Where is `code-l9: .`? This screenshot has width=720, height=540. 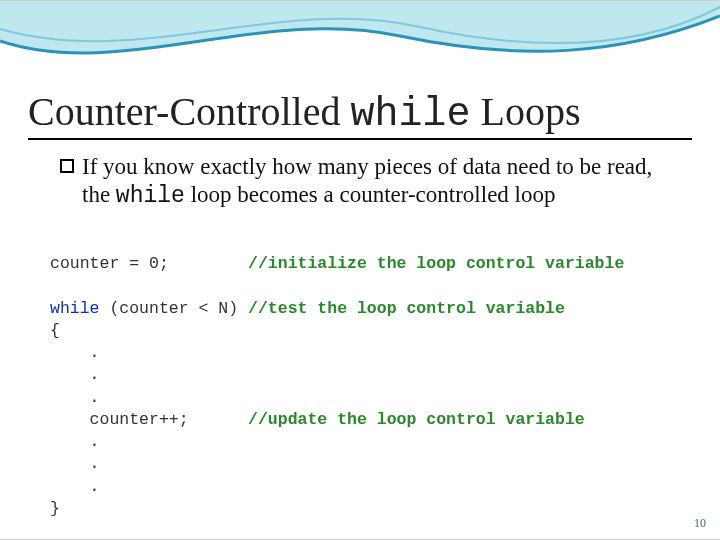
code-l9: . is located at coordinates (75, 464).